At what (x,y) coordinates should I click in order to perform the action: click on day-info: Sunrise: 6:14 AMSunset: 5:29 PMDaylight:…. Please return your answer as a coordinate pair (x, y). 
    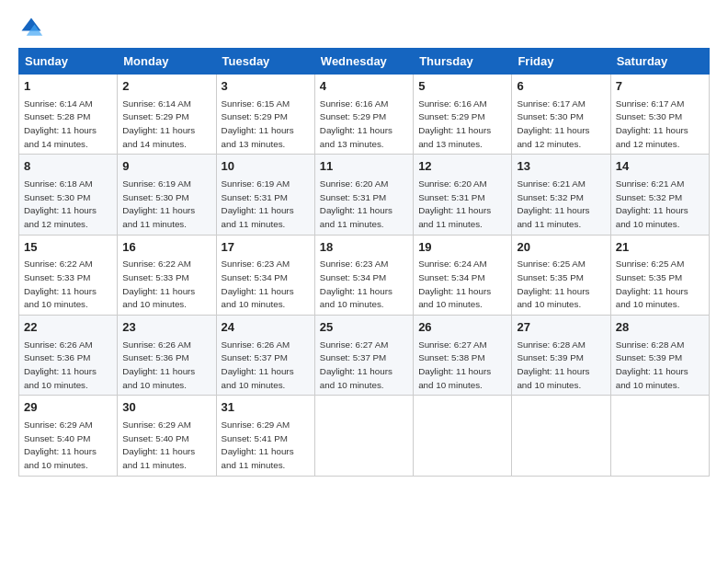
    Looking at the image, I should click on (158, 123).